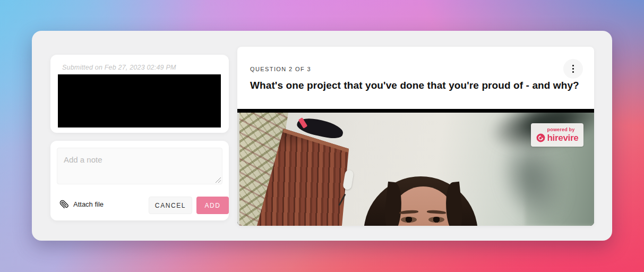 The height and width of the screenshot is (272, 644). I want to click on note-input, so click(140, 166).